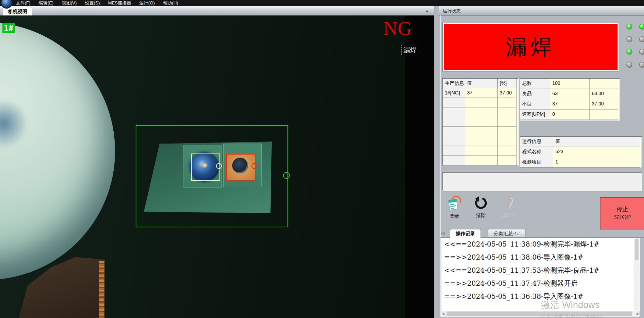 Image resolution: width=644 pixels, height=318 pixels. What do you see at coordinates (597, 142) in the screenshot?
I see `col-header: 值` at bounding box center [597, 142].